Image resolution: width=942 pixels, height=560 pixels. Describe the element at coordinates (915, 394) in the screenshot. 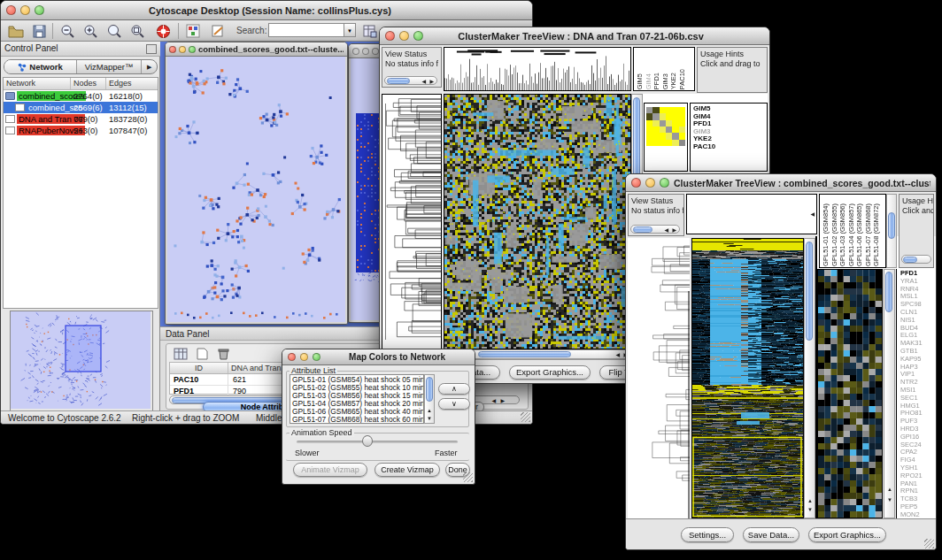

I see `gene-labels-panel: PFD1YRA1RNR4MSL1SPC98CLN1NIS1BUD4ELG1MAK…` at that location.